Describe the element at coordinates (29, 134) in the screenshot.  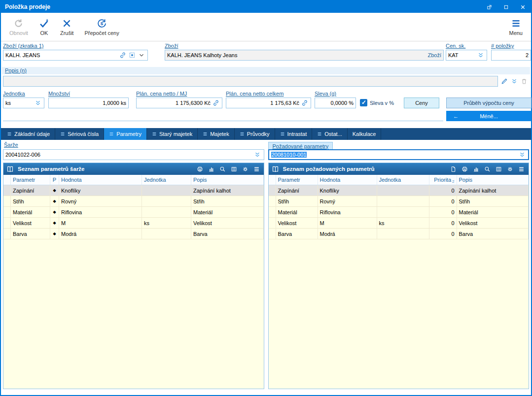
I see `tab-z-kladn-daje: Základní údaje` at that location.